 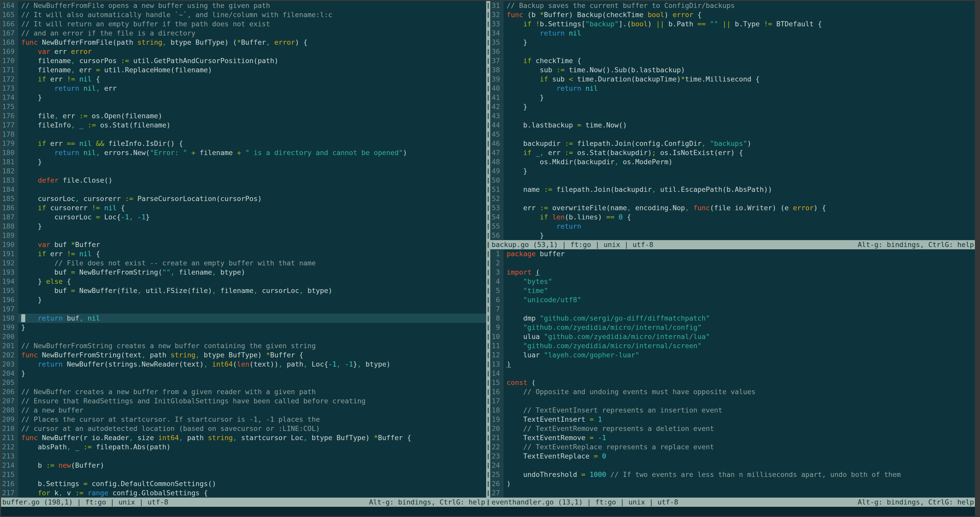 I want to click on code-line: 184, so click(x=243, y=190).